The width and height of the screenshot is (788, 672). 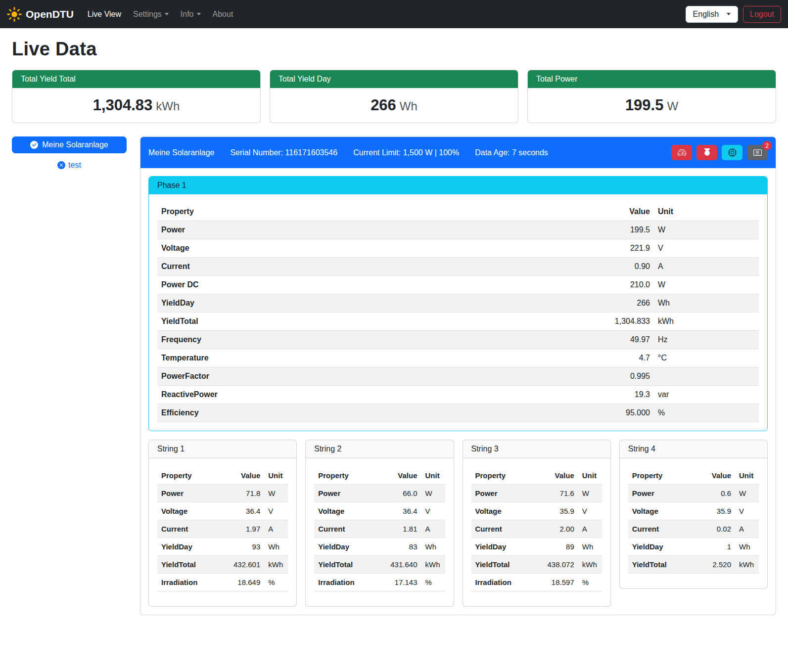 What do you see at coordinates (757, 152) in the screenshot?
I see `event-log-button: 2` at bounding box center [757, 152].